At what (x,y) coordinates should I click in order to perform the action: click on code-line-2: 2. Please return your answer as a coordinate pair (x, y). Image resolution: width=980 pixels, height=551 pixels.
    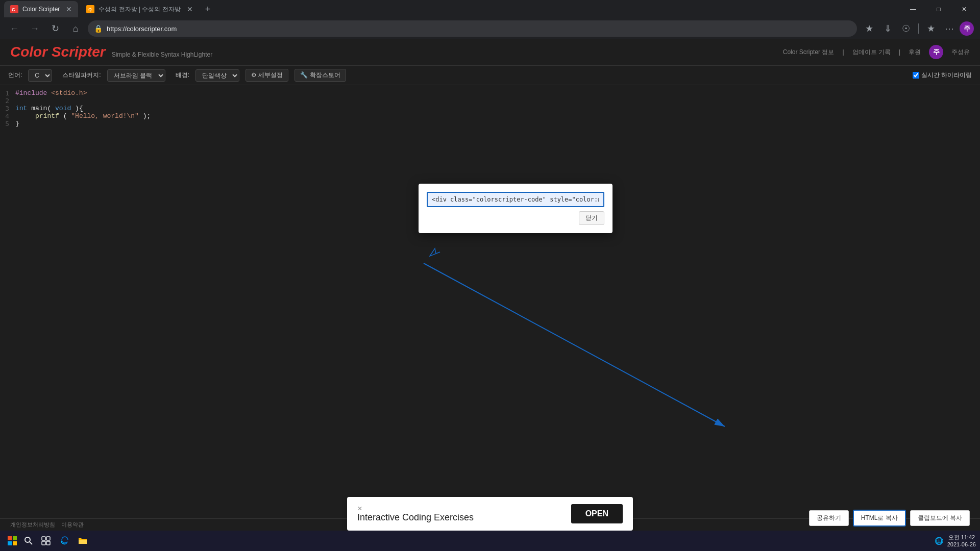
    Looking at the image, I should click on (490, 101).